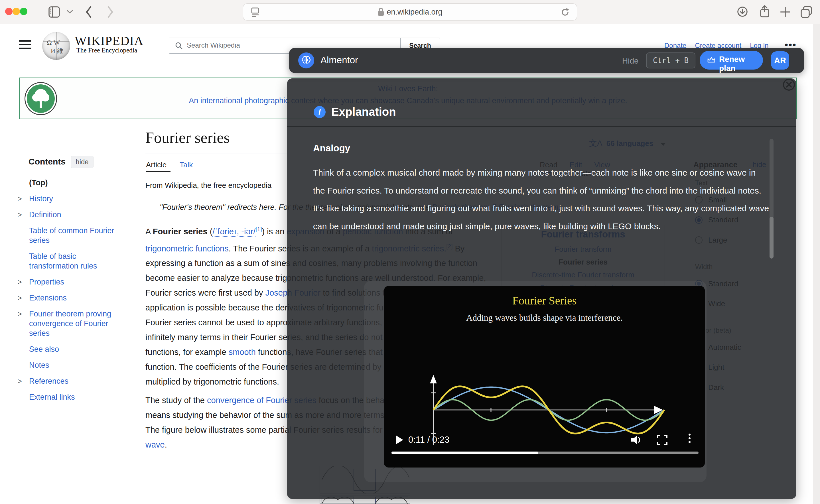 Image resolution: width=820 pixels, height=504 pixels. Describe the element at coordinates (259, 229) in the screenshot. I see `article-link: [1]` at that location.